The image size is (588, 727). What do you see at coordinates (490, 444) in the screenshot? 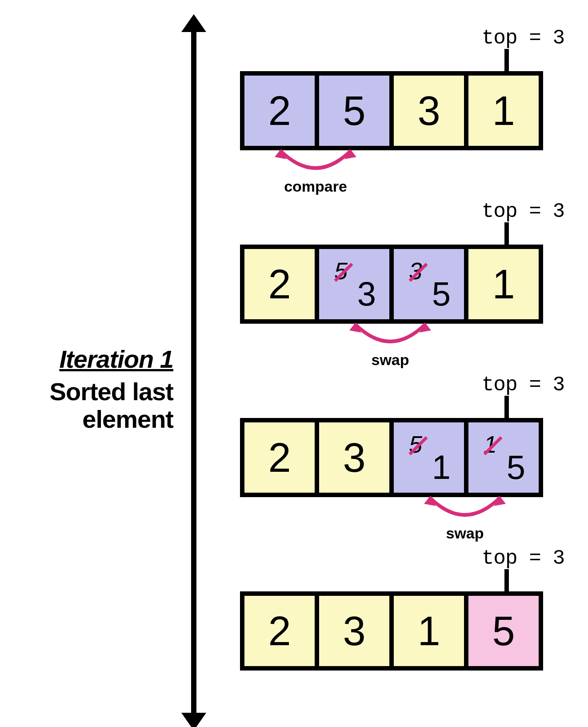
I see `old-value: 1` at bounding box center [490, 444].